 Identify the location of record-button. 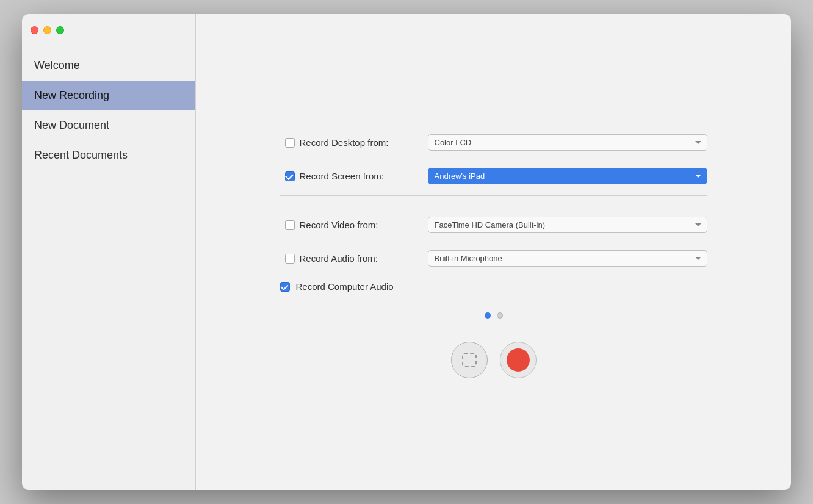
(518, 360).